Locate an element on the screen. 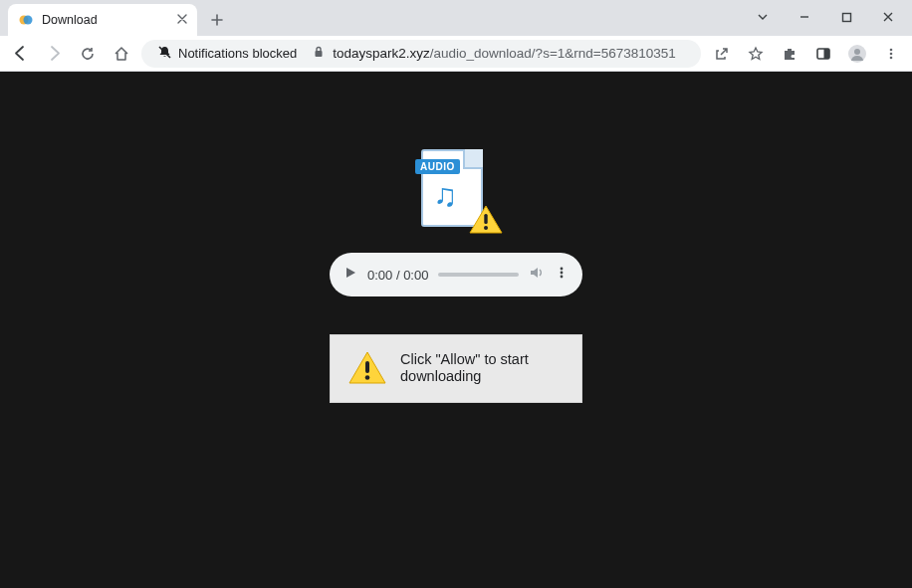 The image size is (912, 588). url-text: todayspark2.xyz/audio_download/?s=1&rnd=… is located at coordinates (504, 54).